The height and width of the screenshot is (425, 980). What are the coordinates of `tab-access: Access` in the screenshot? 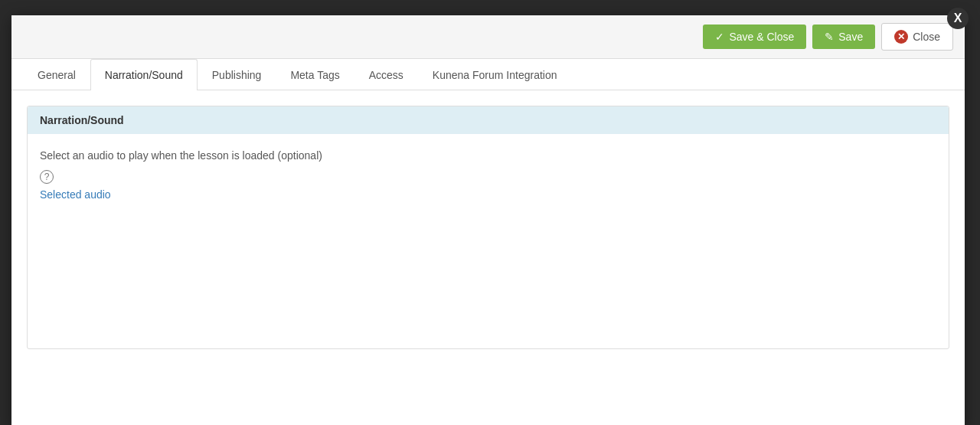 It's located at (386, 75).